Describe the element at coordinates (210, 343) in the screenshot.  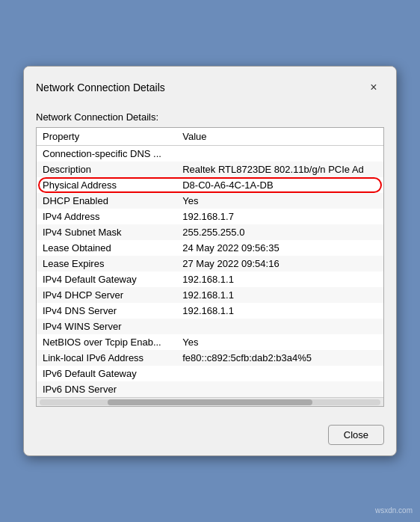
I see `table-row: NetBIOS over Tcpip Enab...Yes` at that location.